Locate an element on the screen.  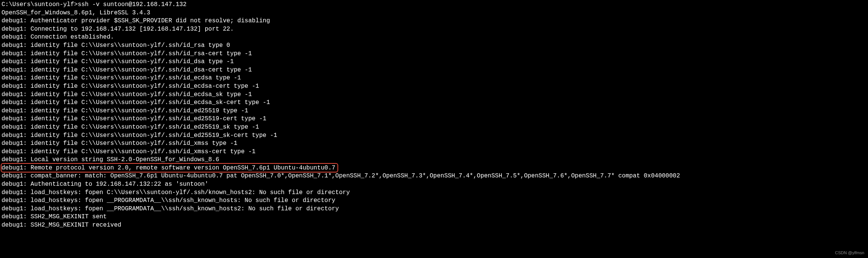
terminal-line: debug1: SSH2_MSG_KEXINIT received is located at coordinates (434, 225).